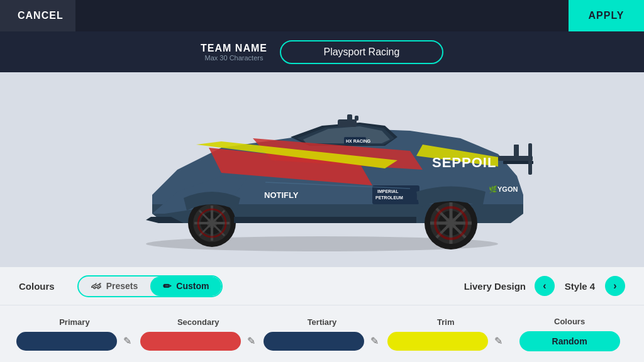 The image size is (644, 362). I want to click on presets-icon: 🏎, so click(96, 286).